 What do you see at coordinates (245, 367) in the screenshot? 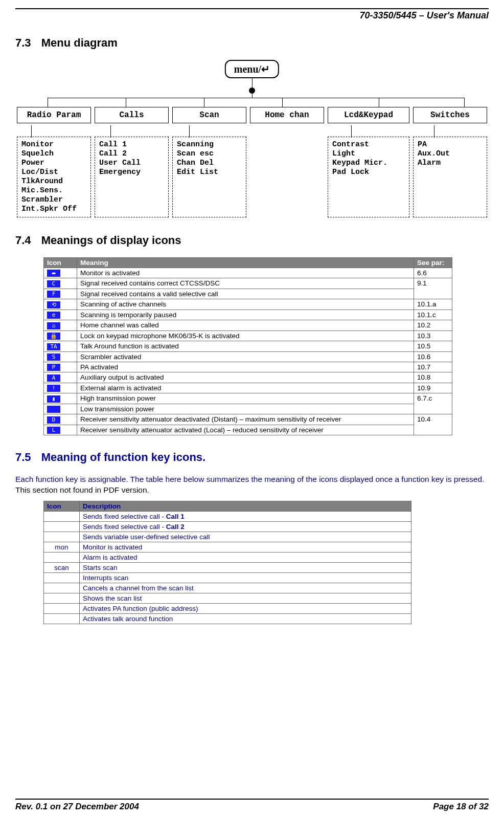
I see `meaning-cell: PA activated` at bounding box center [245, 367].